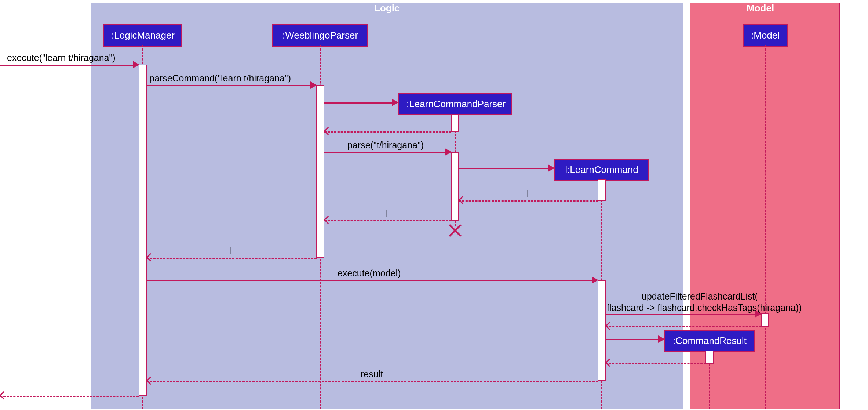 The width and height of the screenshot is (868, 410). Describe the element at coordinates (455, 231) in the screenshot. I see `destroy-icon` at that location.